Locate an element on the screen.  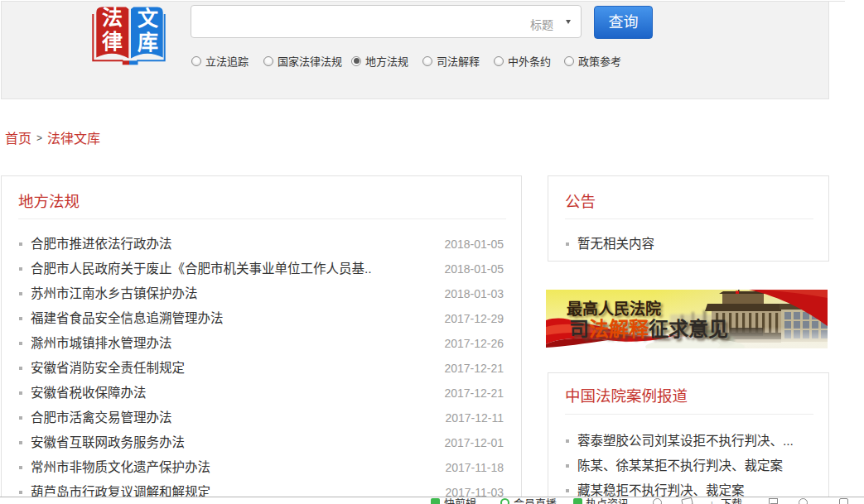
svg-text: 律 is located at coordinates (113, 41).